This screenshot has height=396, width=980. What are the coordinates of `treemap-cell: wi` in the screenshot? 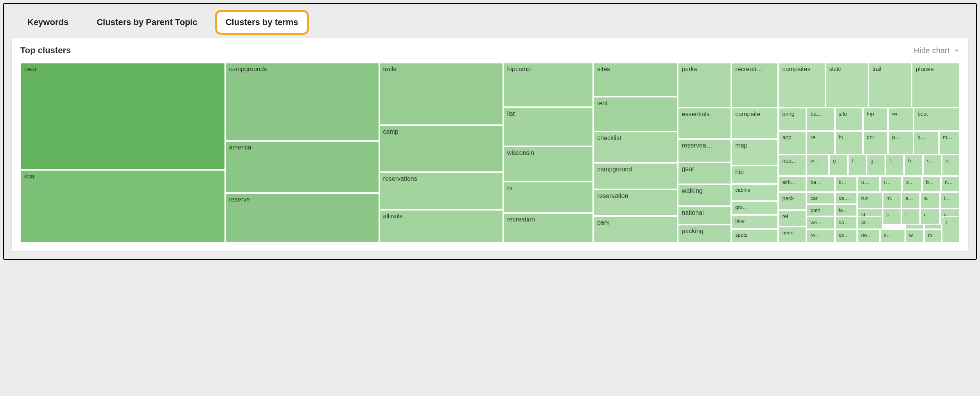 It's located at (901, 119).